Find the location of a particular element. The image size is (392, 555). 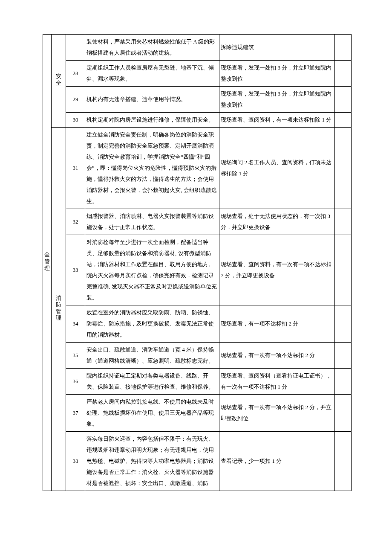

row-number: 38 is located at coordinates (76, 462).